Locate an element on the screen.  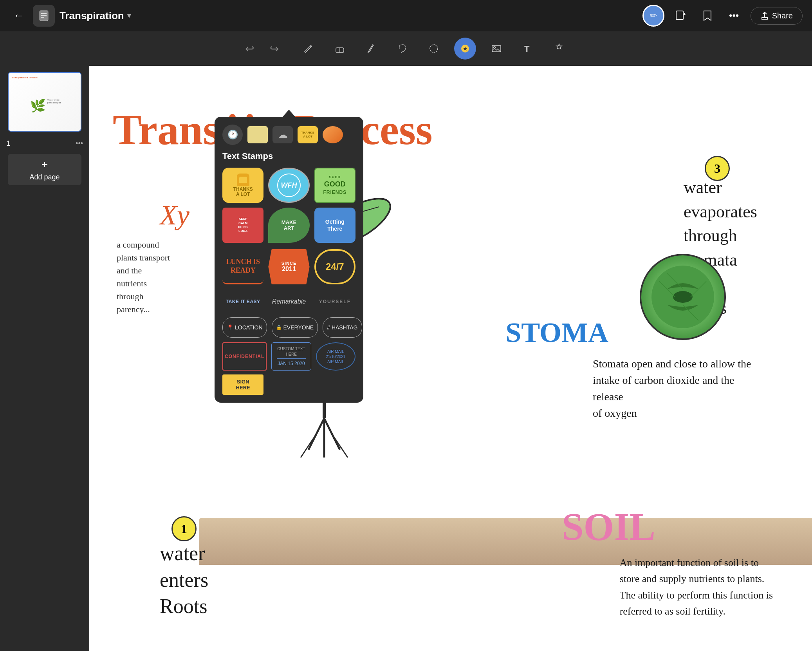
tab-orange is located at coordinates (333, 135).